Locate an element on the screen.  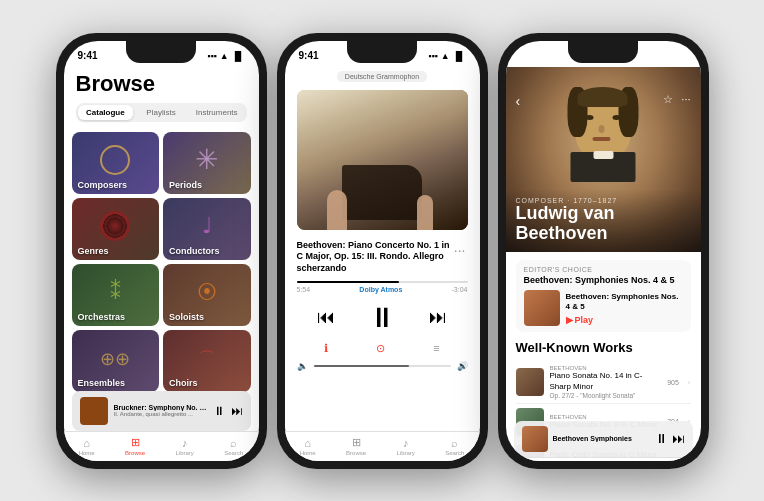
np-progress-fill is located at coordinates (348, 282).